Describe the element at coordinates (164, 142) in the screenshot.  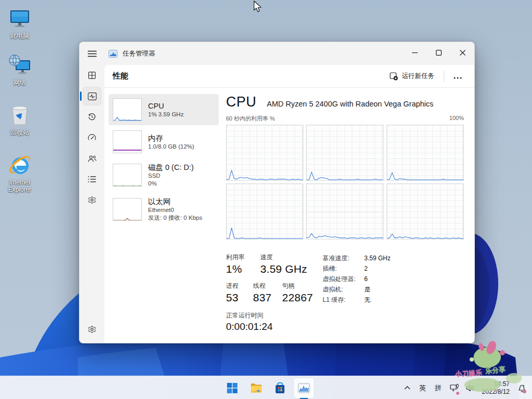
I see `perf-item-memory: 内存 1.0/8.0 GB (12%)` at that location.